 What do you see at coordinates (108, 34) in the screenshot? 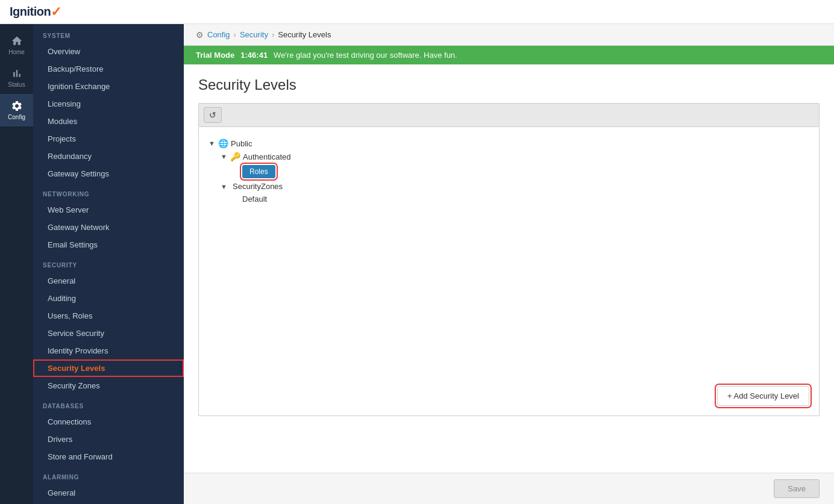
I see `section-header-system: SYSTEM` at bounding box center [108, 34].